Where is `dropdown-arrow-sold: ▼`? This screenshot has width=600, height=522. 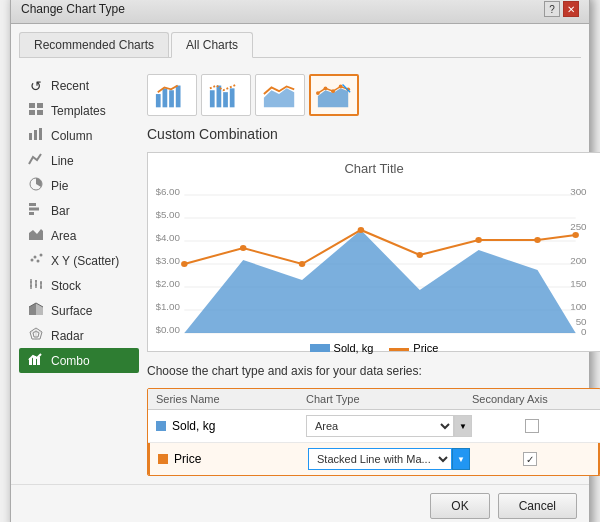
dropdown-arrow-sold: ▼ is located at coordinates (463, 426).